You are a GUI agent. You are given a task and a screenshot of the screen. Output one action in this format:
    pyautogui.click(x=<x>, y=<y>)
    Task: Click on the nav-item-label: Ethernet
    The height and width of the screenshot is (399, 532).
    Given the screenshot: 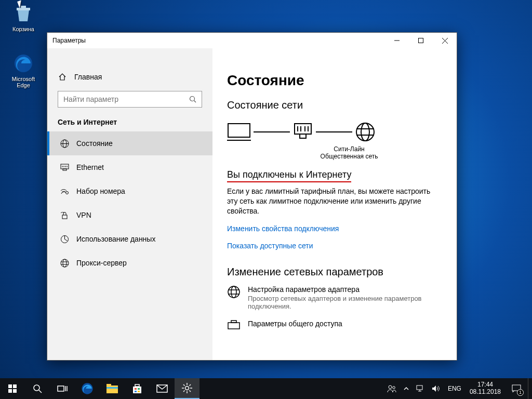 What is the action you would take?
    pyautogui.click(x=90, y=167)
    